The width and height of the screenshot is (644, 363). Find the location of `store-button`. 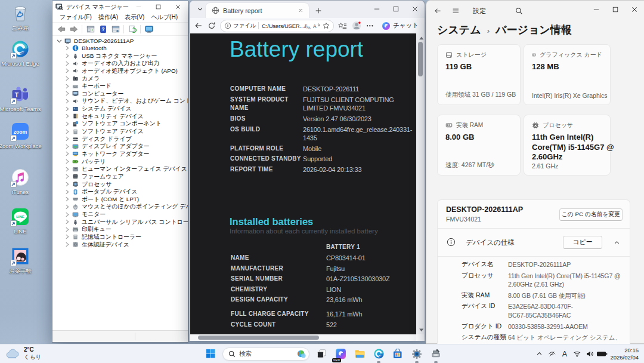

store-button is located at coordinates (398, 354).